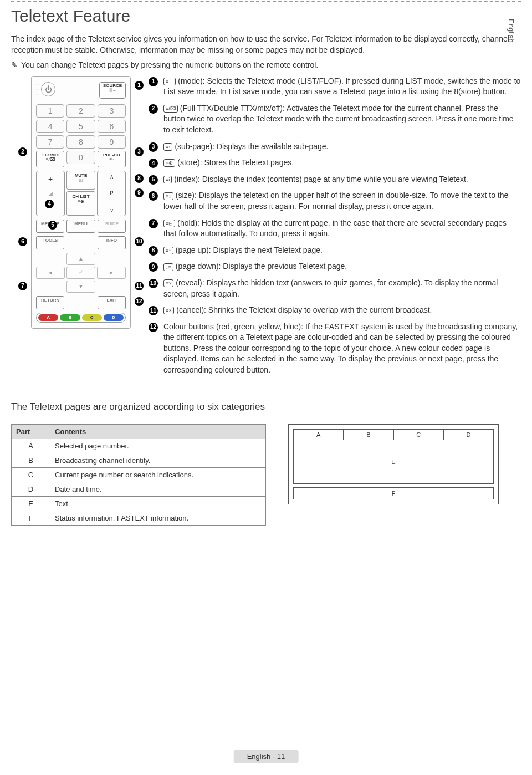 Image resolution: width=532 pixels, height=775 pixels. Describe the element at coordinates (139, 242) in the screenshot. I see `callout-10: 10` at that location.